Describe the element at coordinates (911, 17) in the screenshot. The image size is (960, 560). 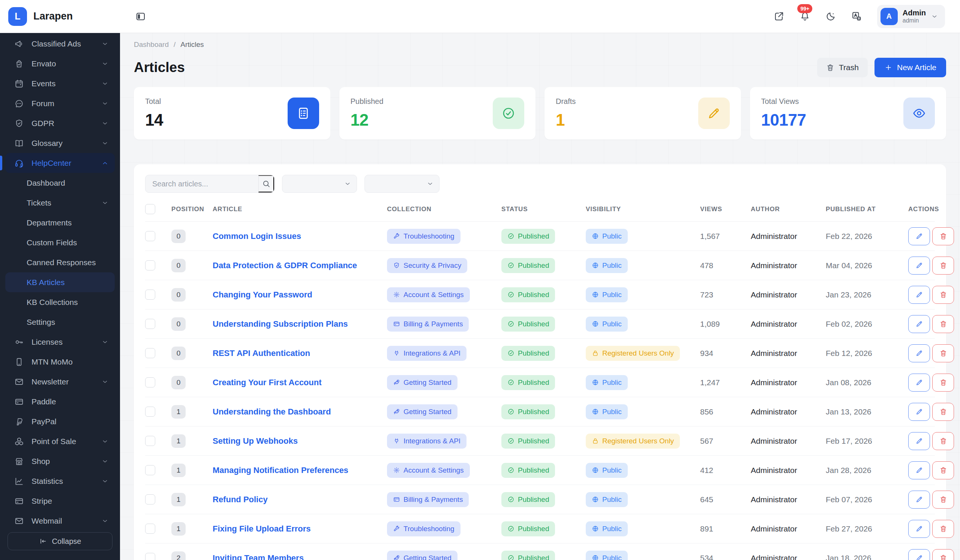
I see `user-menu: A Admin admin` at that location.